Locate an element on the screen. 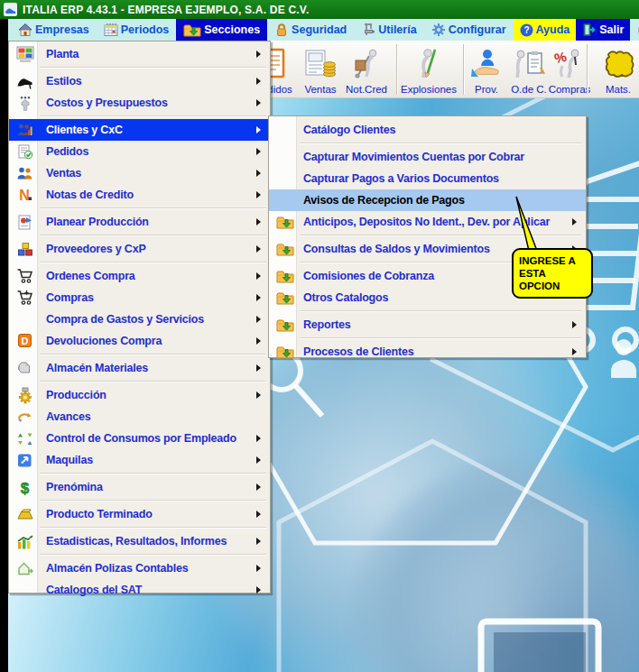 This screenshot has height=672, width=639. menu-item-costos: Costos y Presupuestos is located at coordinates (139, 103).